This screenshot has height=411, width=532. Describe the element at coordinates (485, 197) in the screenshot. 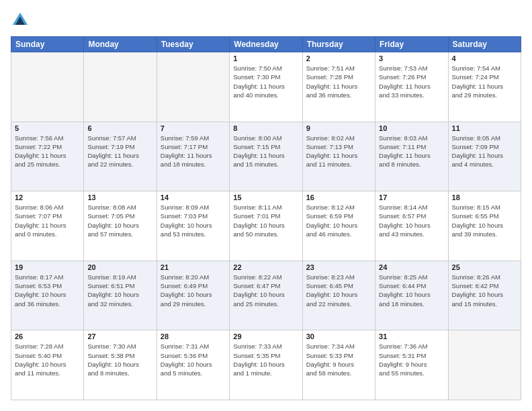

I see `day-number: 18` at that location.